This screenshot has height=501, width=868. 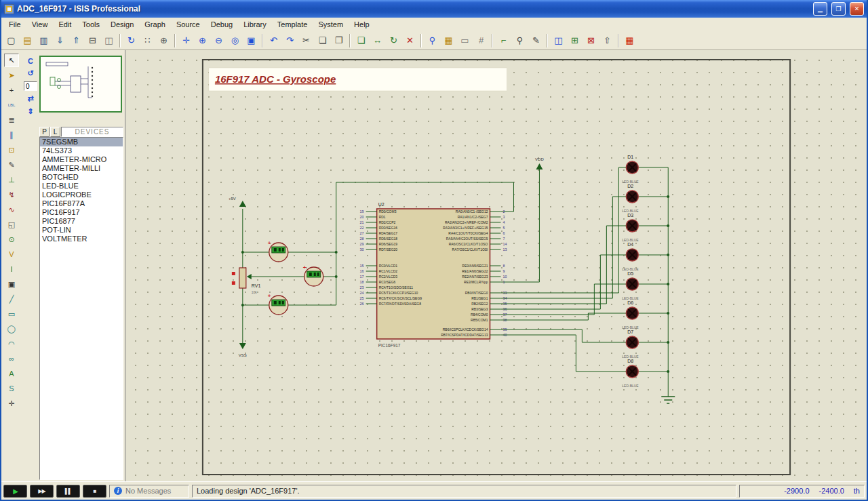 What do you see at coordinates (27, 41) in the screenshot?
I see `open-design-button: ▤` at bounding box center [27, 41].